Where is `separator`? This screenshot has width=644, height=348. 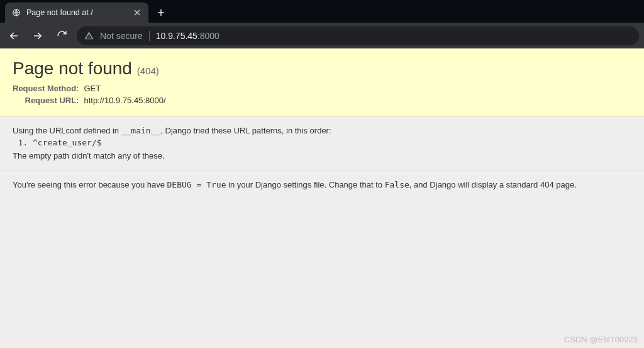 separator is located at coordinates (150, 36).